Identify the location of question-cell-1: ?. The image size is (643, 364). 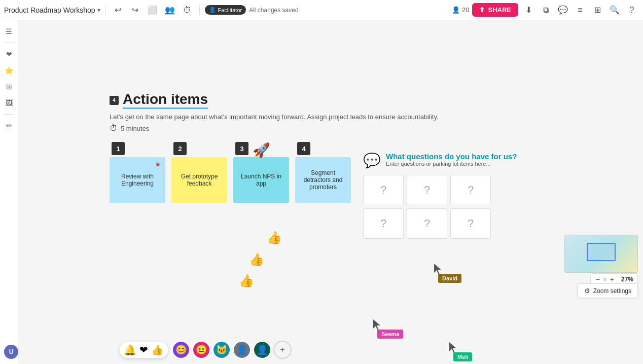
(383, 190).